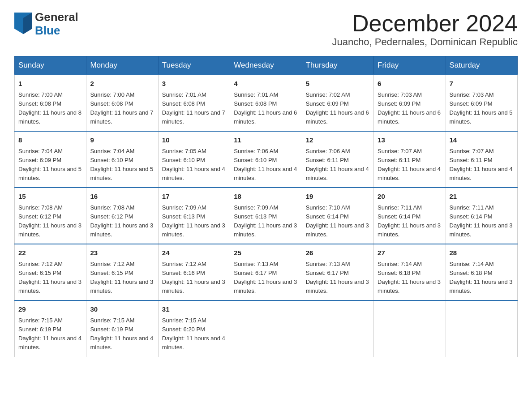  Describe the element at coordinates (194, 334) in the screenshot. I see `day-info: Sunrise: 7:15 AMSunset: 6:20 PMDaylight:…` at that location.